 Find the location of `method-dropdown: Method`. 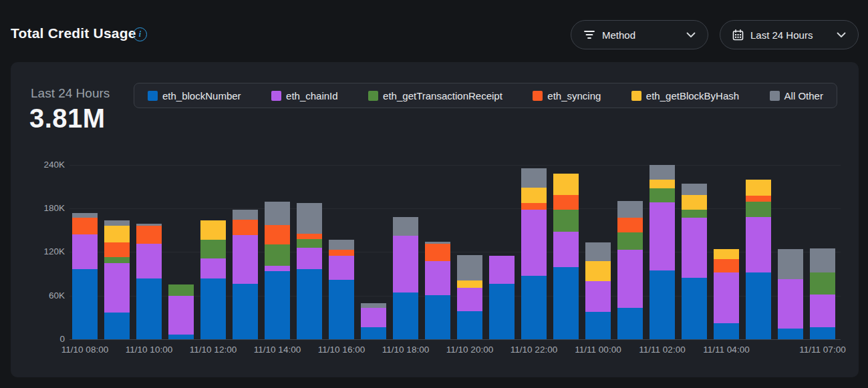

method-dropdown: Method is located at coordinates (639, 35).